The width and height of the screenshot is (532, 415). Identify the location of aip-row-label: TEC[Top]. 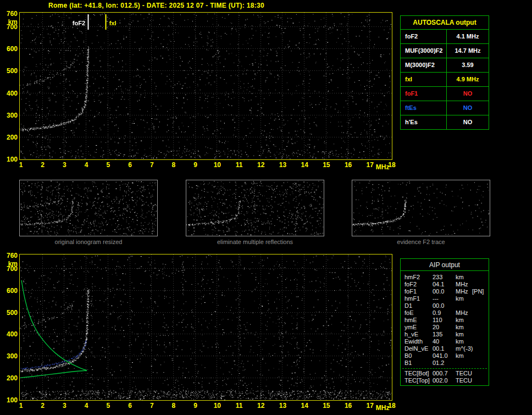
(417, 380).